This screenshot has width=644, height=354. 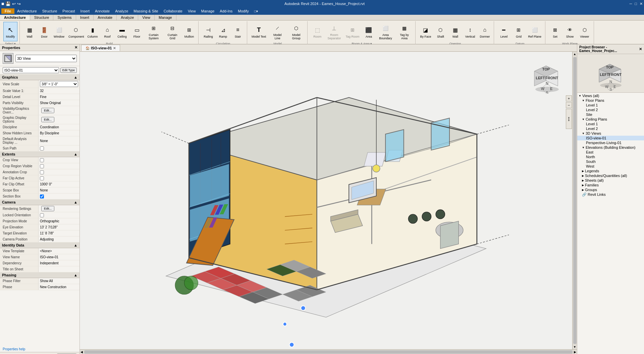 I want to click on element-type-select: 3D View, so click(x=46, y=58).